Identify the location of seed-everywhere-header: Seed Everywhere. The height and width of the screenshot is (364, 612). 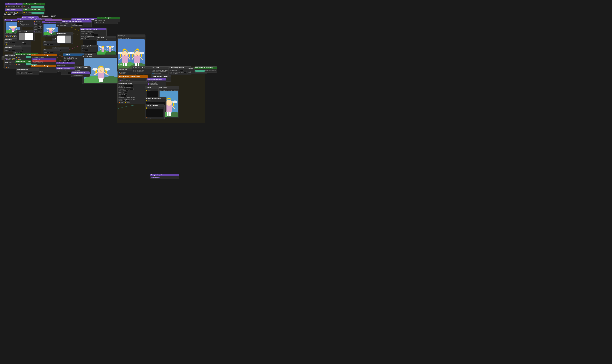
(27, 69).